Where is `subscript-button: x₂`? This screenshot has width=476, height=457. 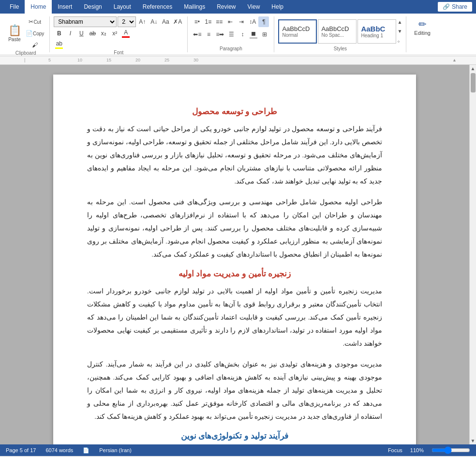
subscript-button: x₂ is located at coordinates (104, 33).